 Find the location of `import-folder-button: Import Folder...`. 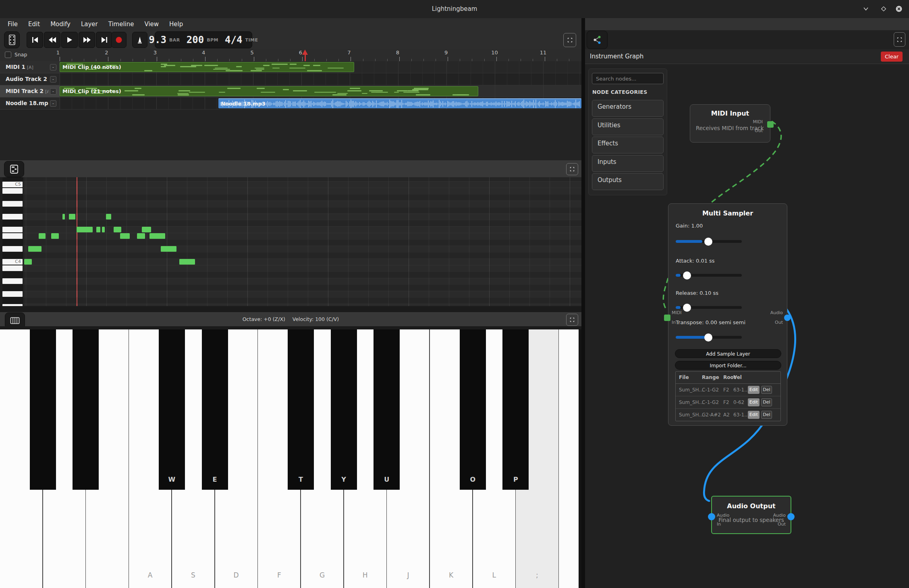

import-folder-button: Import Folder... is located at coordinates (728, 365).